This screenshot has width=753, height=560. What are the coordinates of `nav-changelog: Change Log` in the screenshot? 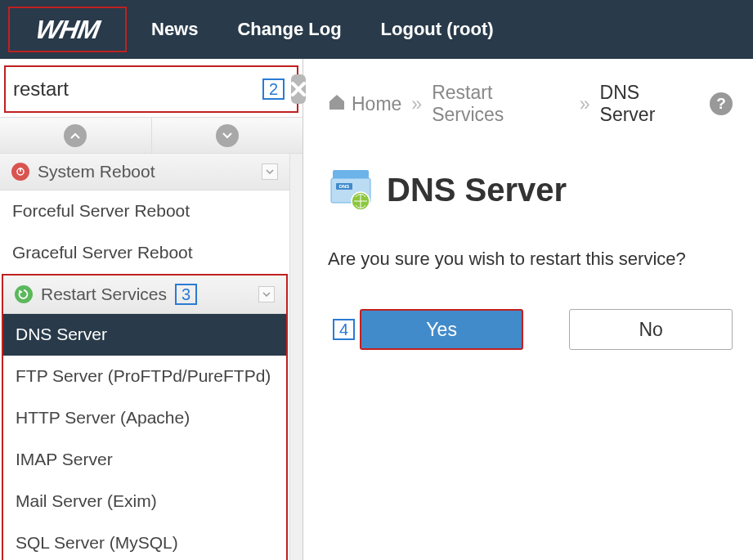 It's located at (289, 29).